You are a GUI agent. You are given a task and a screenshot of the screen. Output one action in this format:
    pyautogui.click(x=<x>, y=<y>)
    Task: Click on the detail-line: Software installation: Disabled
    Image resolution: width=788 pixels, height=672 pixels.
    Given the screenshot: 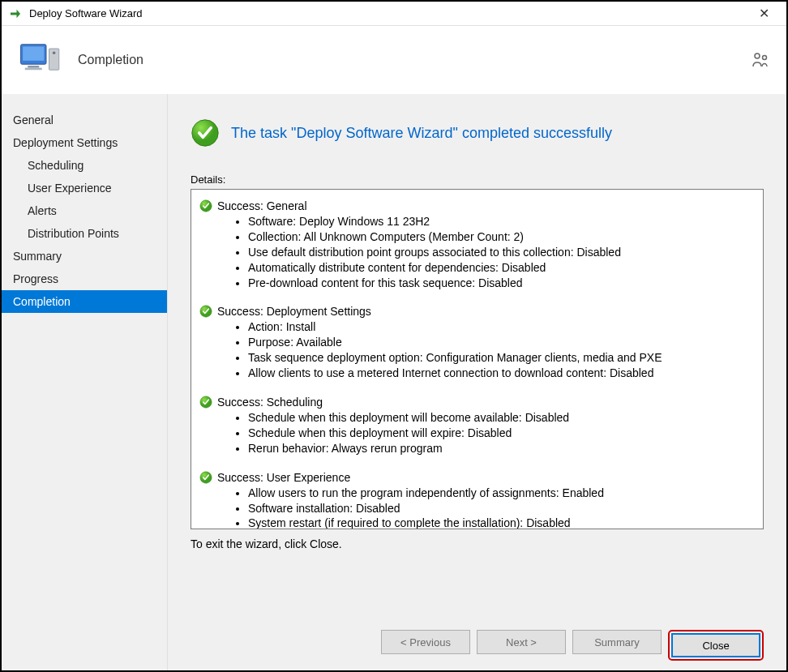 What is the action you would take?
    pyautogui.click(x=501, y=509)
    